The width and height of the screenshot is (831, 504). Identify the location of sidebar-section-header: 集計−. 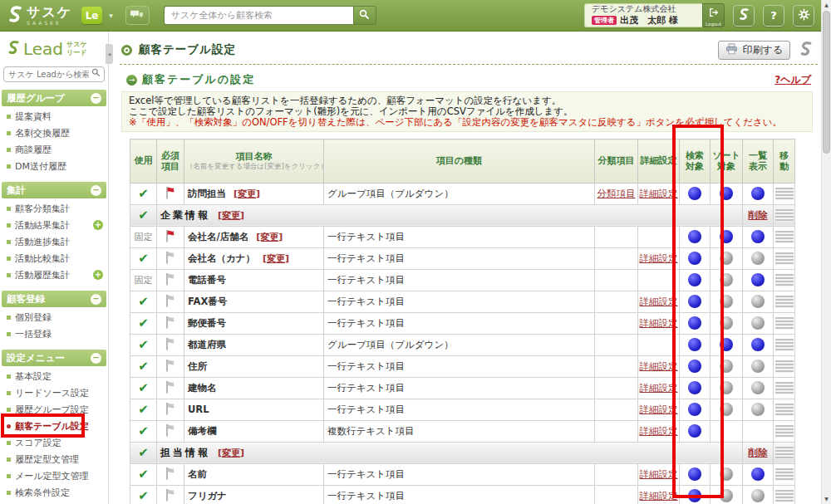
(54, 190).